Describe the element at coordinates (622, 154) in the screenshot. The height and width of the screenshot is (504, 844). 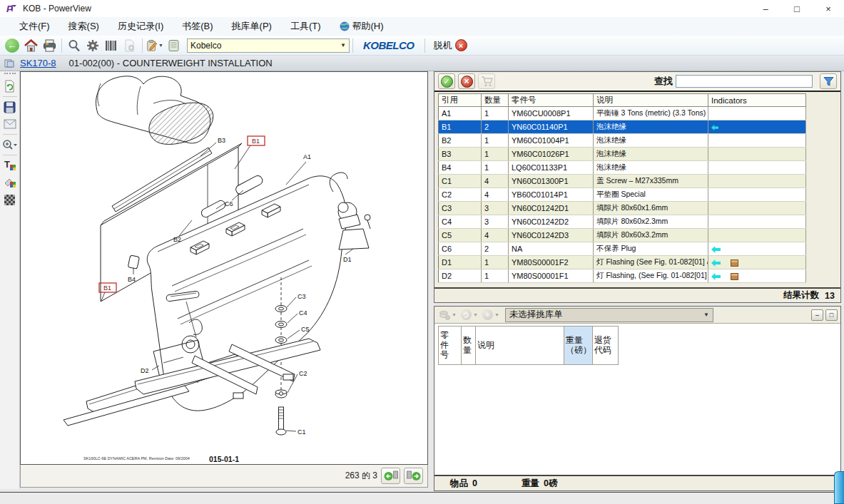
I see `table-row: B31 YM60C01026P1泡沫绝缘` at that location.